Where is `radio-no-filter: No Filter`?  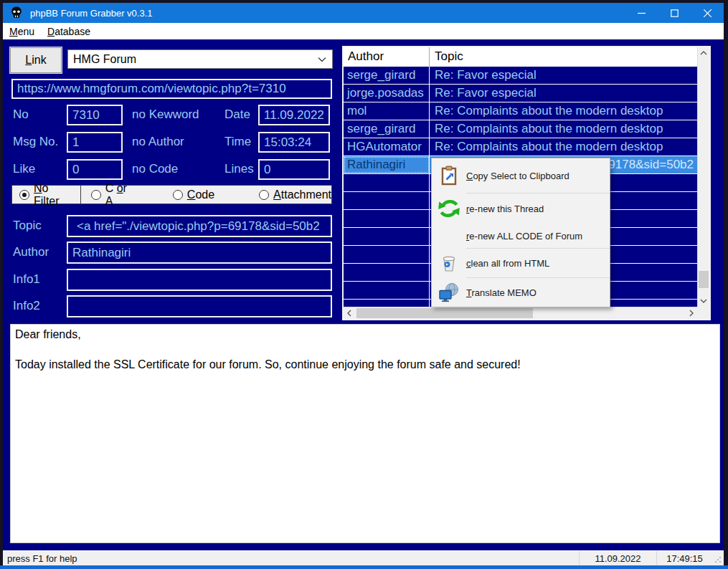
radio-no-filter: No Filter is located at coordinates (42, 195).